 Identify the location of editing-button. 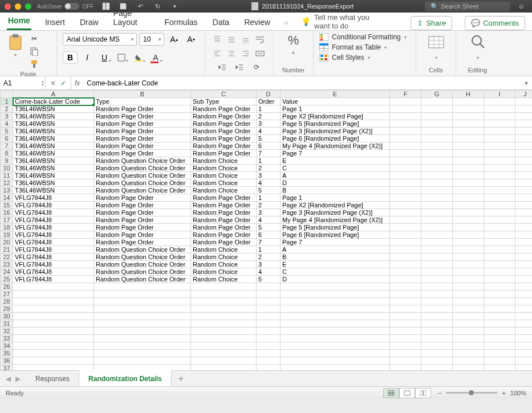
(478, 42).